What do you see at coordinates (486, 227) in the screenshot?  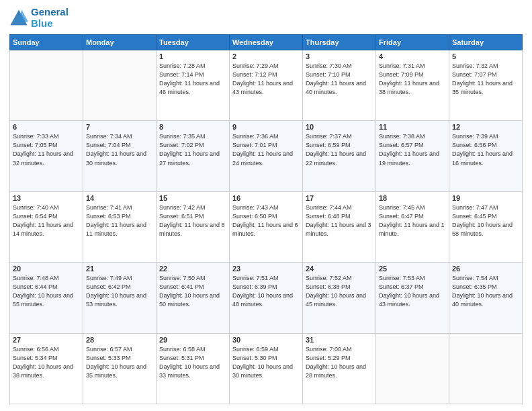 I see `calendar-cell: 19Sunrise: 7:47 AMSunset: 6:45 PMDayligh…` at bounding box center [486, 227].